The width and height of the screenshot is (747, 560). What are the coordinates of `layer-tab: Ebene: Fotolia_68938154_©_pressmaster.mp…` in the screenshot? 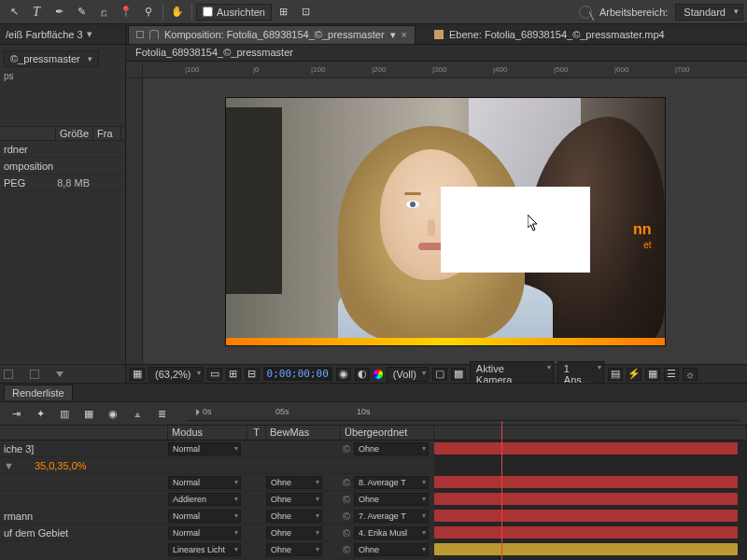 It's located at (549, 35).